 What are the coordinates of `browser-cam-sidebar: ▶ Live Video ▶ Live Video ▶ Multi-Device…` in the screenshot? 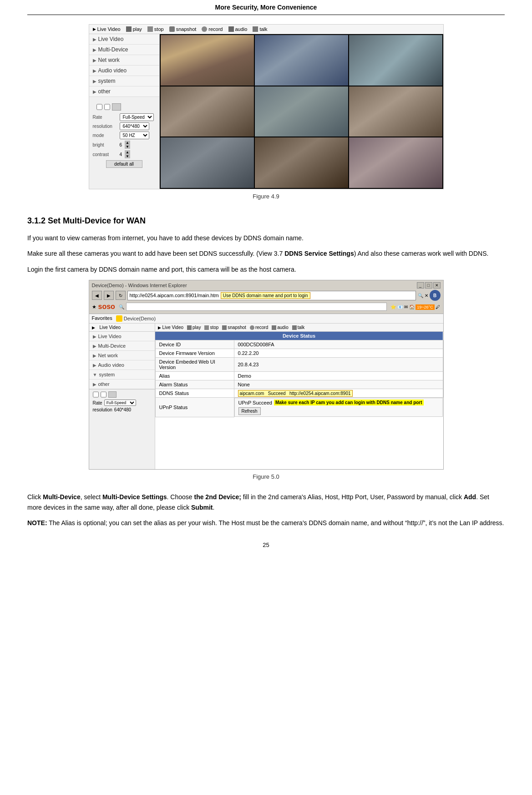 It's located at (122, 396).